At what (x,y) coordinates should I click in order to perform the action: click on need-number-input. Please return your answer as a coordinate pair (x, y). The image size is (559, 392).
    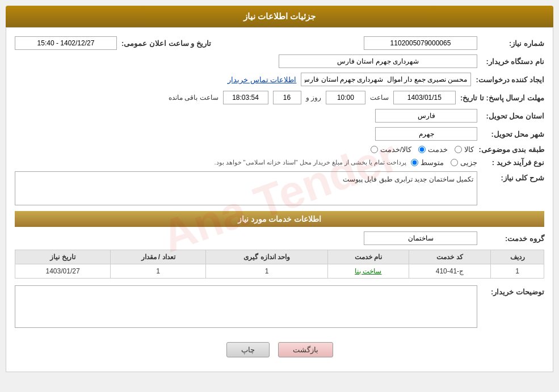
    Looking at the image, I should click on (421, 43).